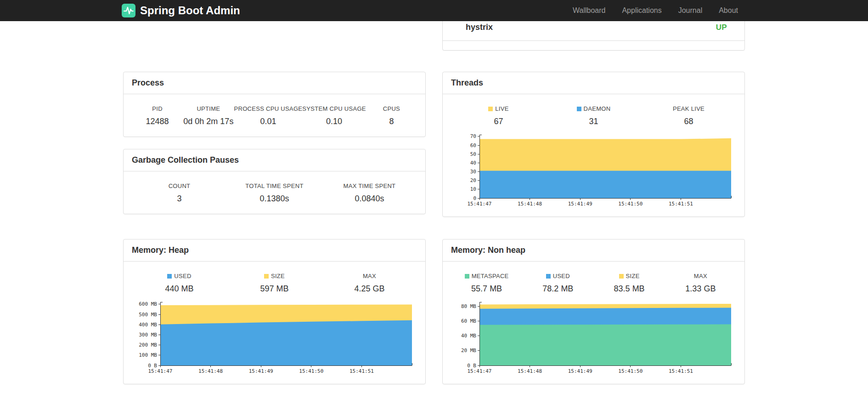 This screenshot has width=868, height=410. I want to click on metric-total-time-spent: TOTAL TIME SPENT 0.1380s, so click(275, 193).